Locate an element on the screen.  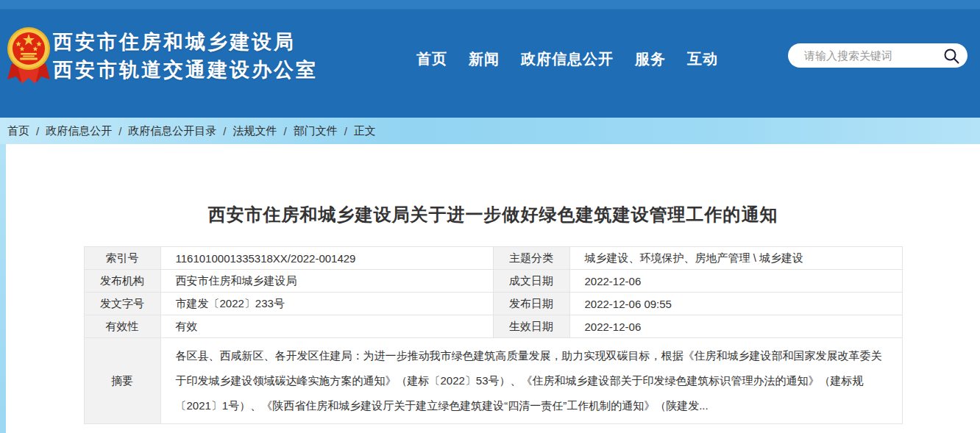
breadcrumb-gov-info-catalog: 政府信息公开目录 is located at coordinates (172, 131).